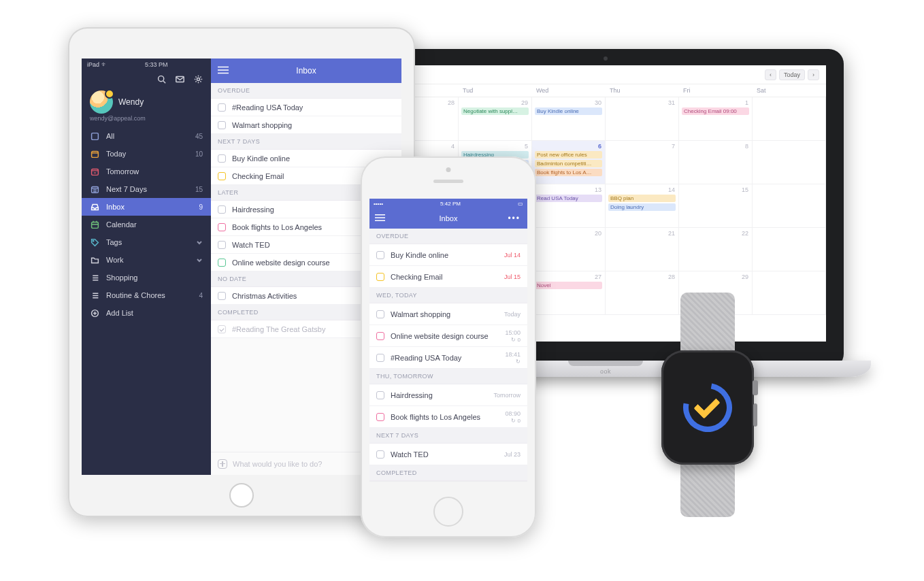 Image resolution: width=924 pixels, height=581 pixels. What do you see at coordinates (306, 125) in the screenshot?
I see `task-row: Walmart shopping` at bounding box center [306, 125].